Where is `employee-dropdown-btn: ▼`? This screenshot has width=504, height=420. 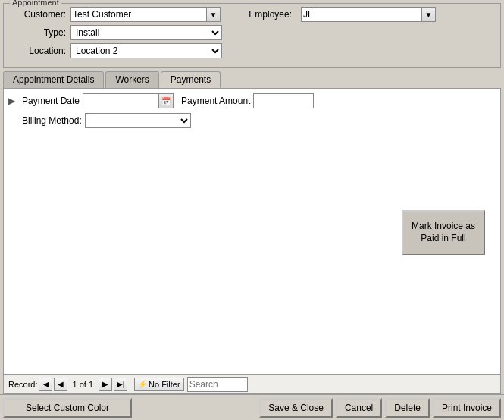 employee-dropdown-btn: ▼ is located at coordinates (429, 14).